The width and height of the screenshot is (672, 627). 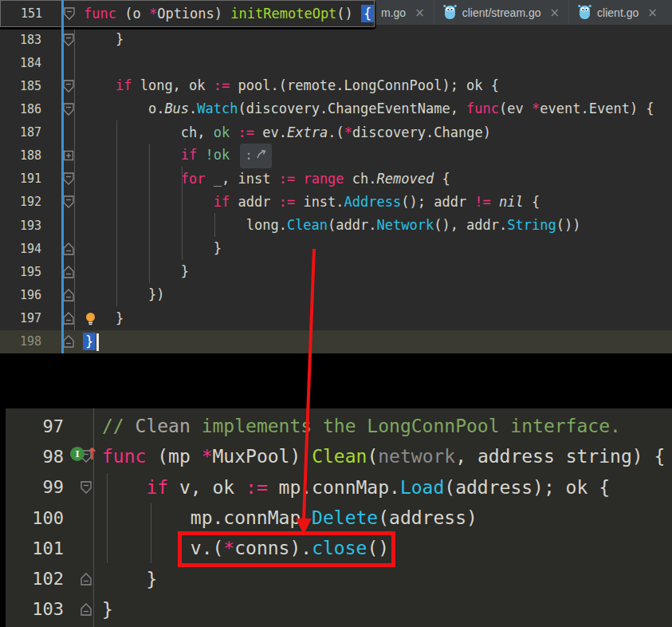 What do you see at coordinates (599, 456) in the screenshot?
I see `code-token: string` at bounding box center [599, 456].